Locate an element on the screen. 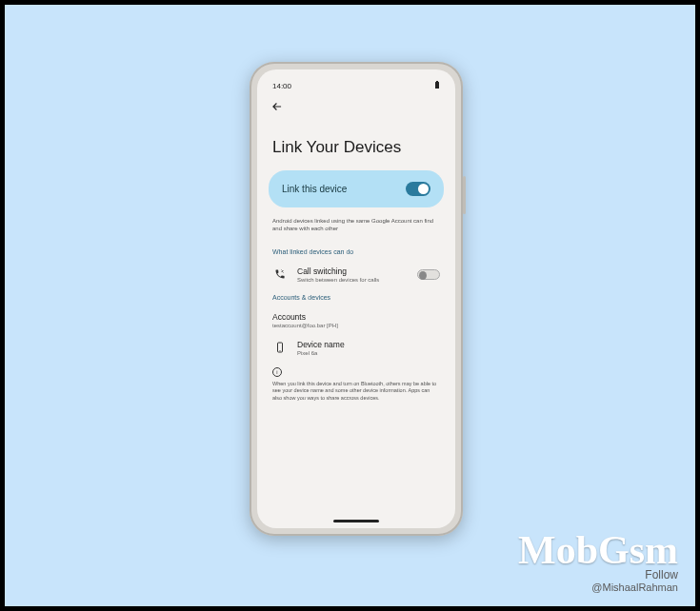 The image size is (700, 611). hero-description: Android devices linked using the same Go… is located at coordinates (356, 230).